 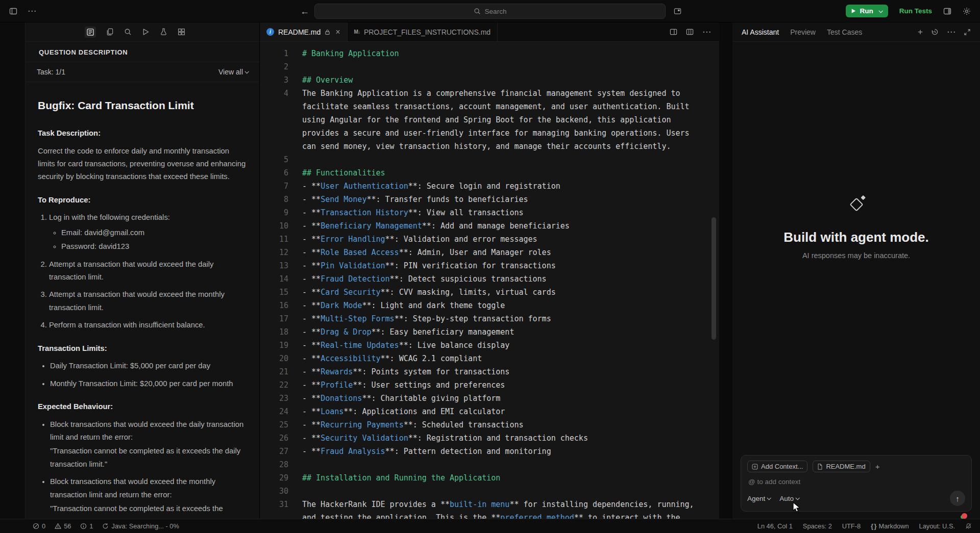 I want to click on editor-line: 23- **Donations**: Charitable giving pla…, so click(x=489, y=398).